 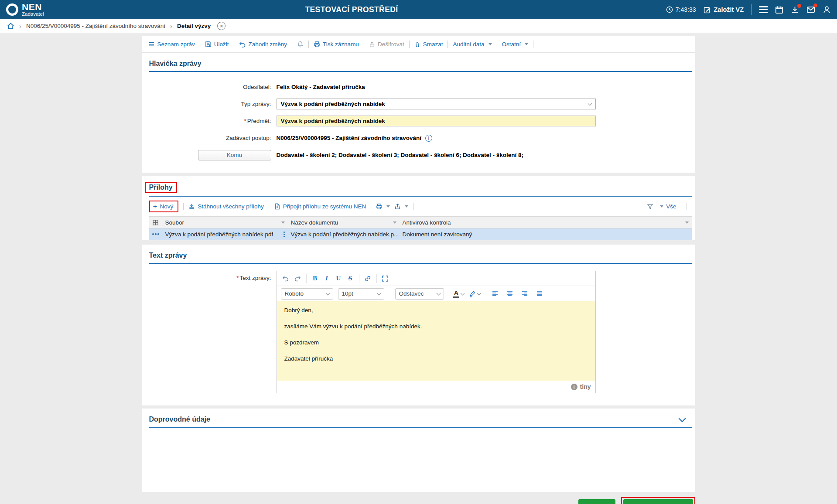 I want to click on strikethrough-button: S, so click(x=351, y=278).